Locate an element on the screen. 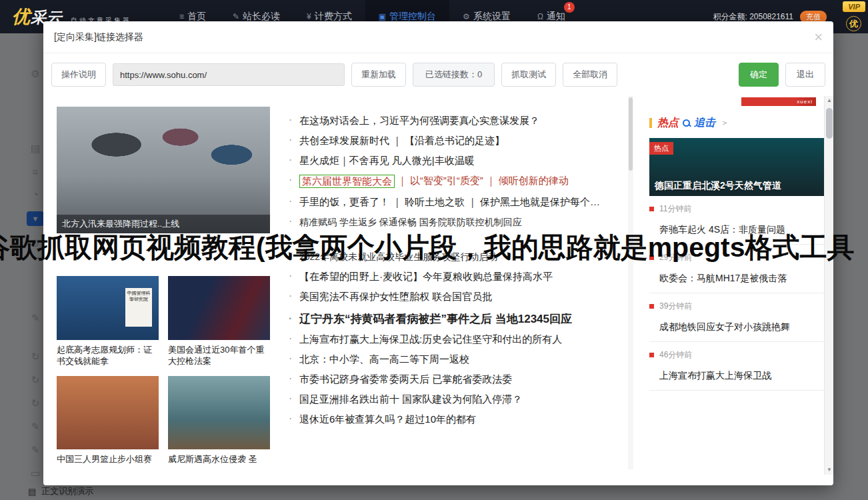 This screenshot has width=868, height=500. hot-item-time: 46分钟前 is located at coordinates (737, 355).